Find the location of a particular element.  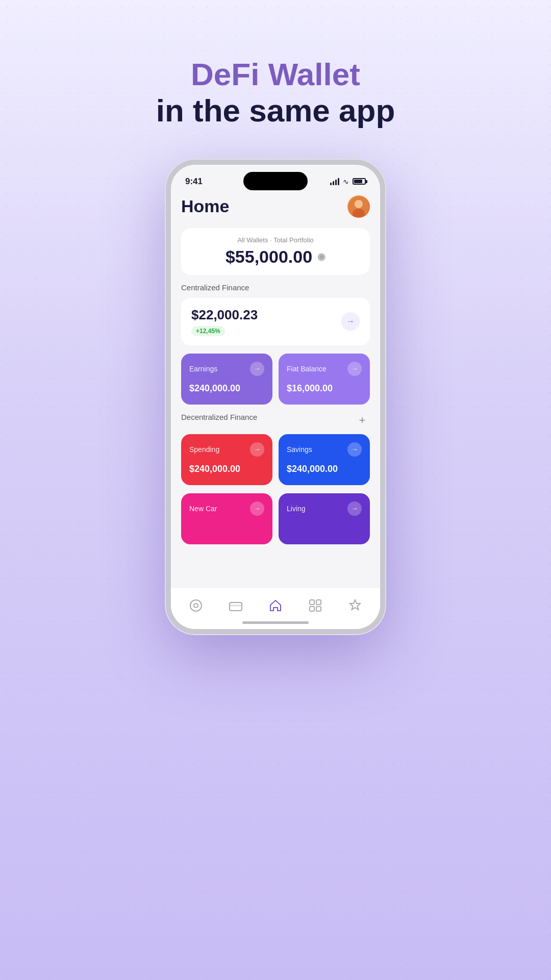

cards-icon is located at coordinates (236, 606).